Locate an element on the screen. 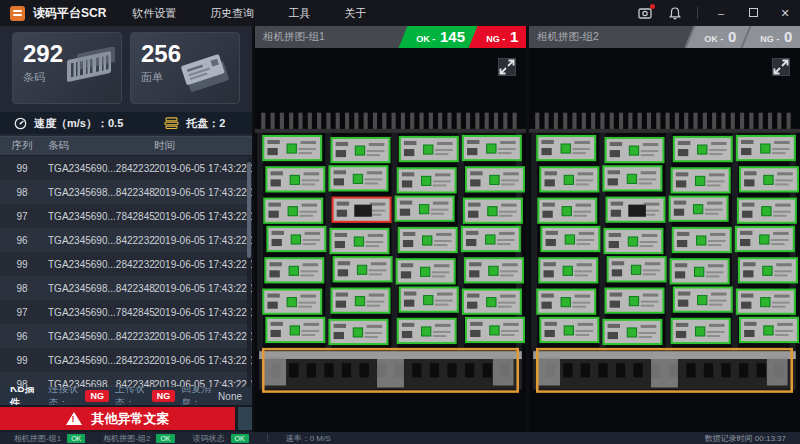 The image size is (800, 444). waybill-stat-card: 256 面单 is located at coordinates (185, 68).